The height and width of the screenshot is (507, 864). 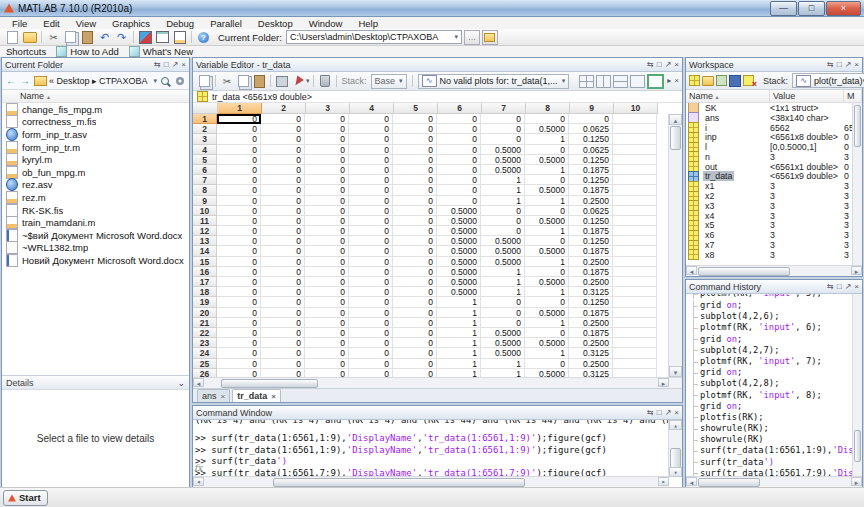 I want to click on menu-parallel: Parallel, so click(x=226, y=24).